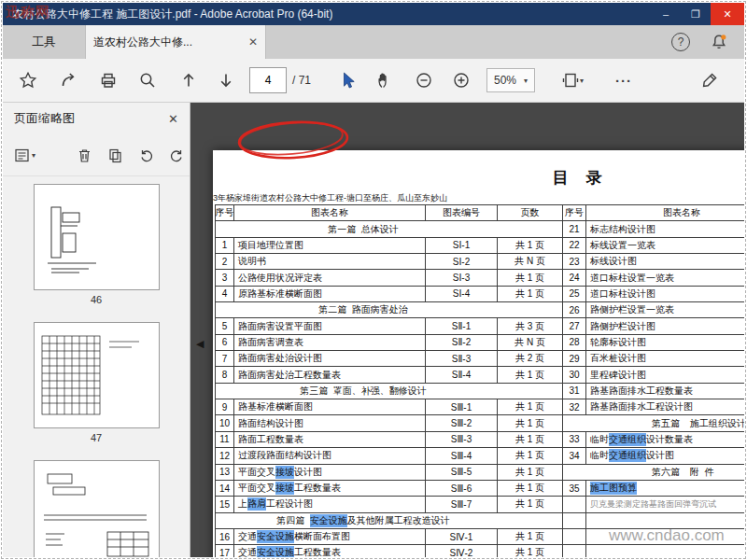 This screenshot has width=747, height=560. Describe the element at coordinates (461, 455) in the screenshot. I see `toc-cell: SⅢ-4` at that location.